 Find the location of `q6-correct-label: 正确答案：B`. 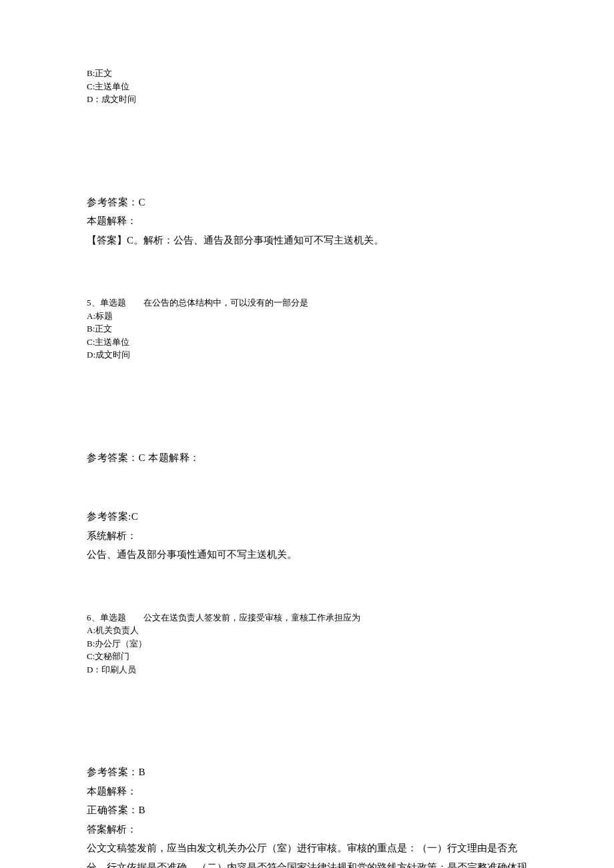

q6-correct-label: 正确答案：B is located at coordinates (307, 810).